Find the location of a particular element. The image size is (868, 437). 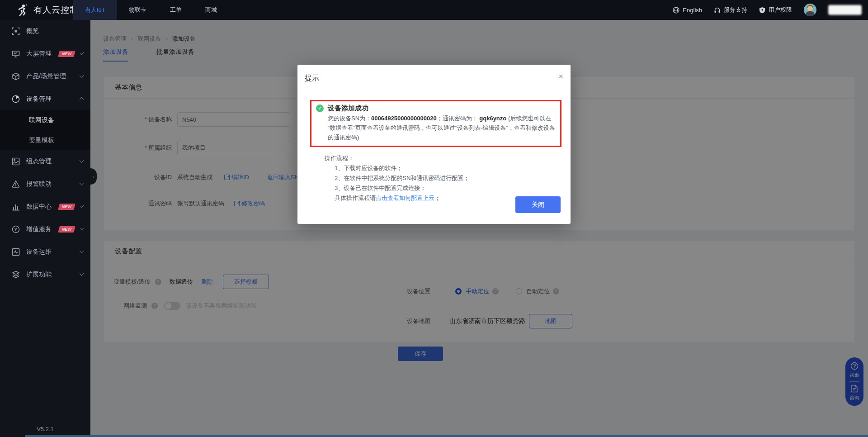

top-tab-usr-iot: 有人IoT is located at coordinates (95, 10).